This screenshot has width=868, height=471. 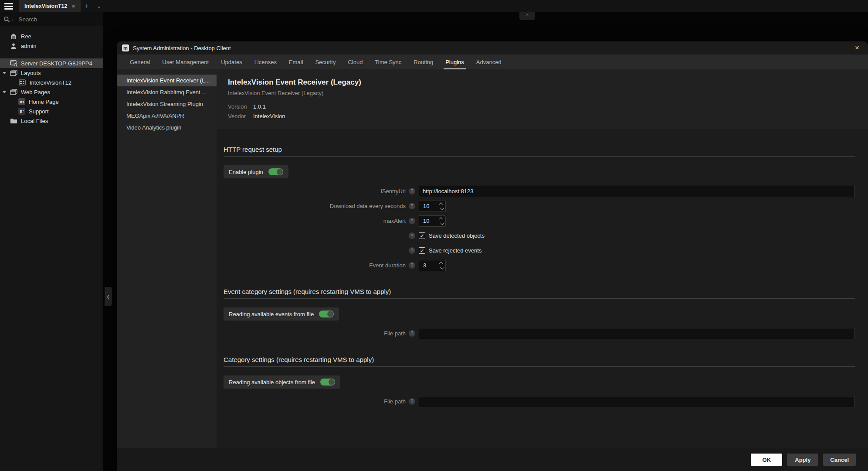 What do you see at coordinates (166, 92) in the screenshot?
I see `plugin-list-item: IntelexVision Rabbitmq Event ...` at bounding box center [166, 92].